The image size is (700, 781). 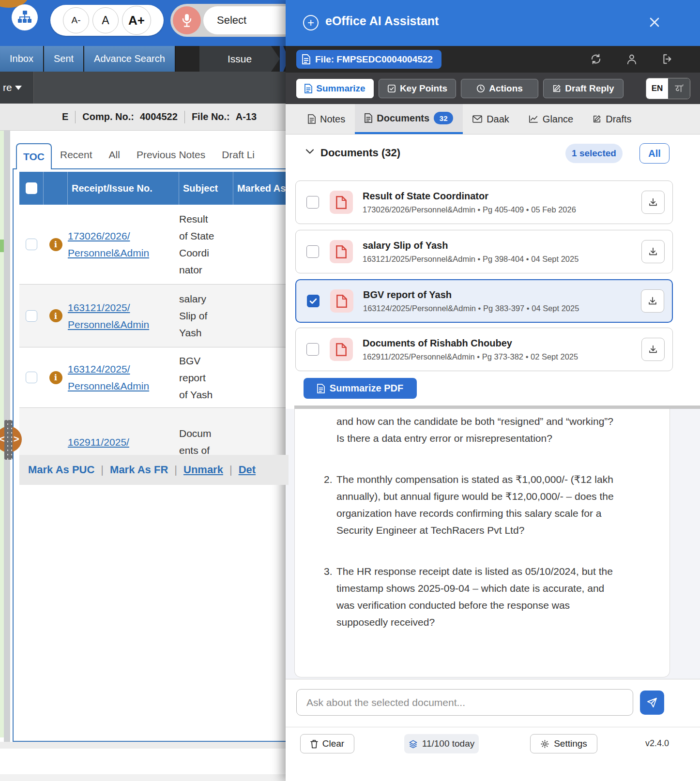 What do you see at coordinates (596, 59) in the screenshot?
I see `refresh-icon` at bounding box center [596, 59].